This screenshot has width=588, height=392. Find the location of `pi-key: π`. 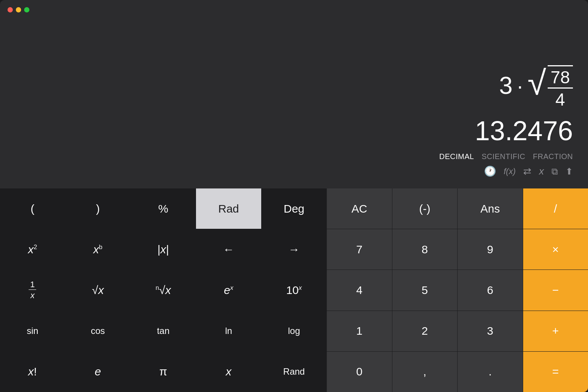

pi-key: π is located at coordinates (163, 372).